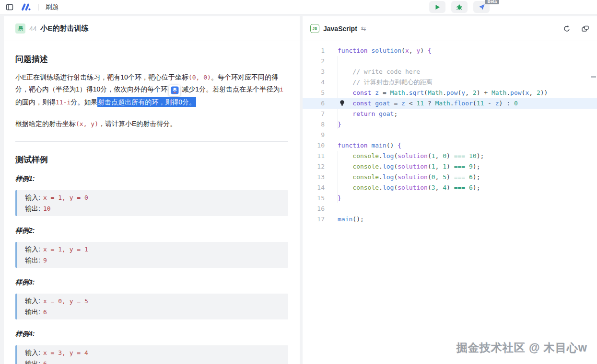 The width and height of the screenshot is (597, 364). Describe the element at coordinates (450, 125) in the screenshot. I see `code-line: 8}` at that location.